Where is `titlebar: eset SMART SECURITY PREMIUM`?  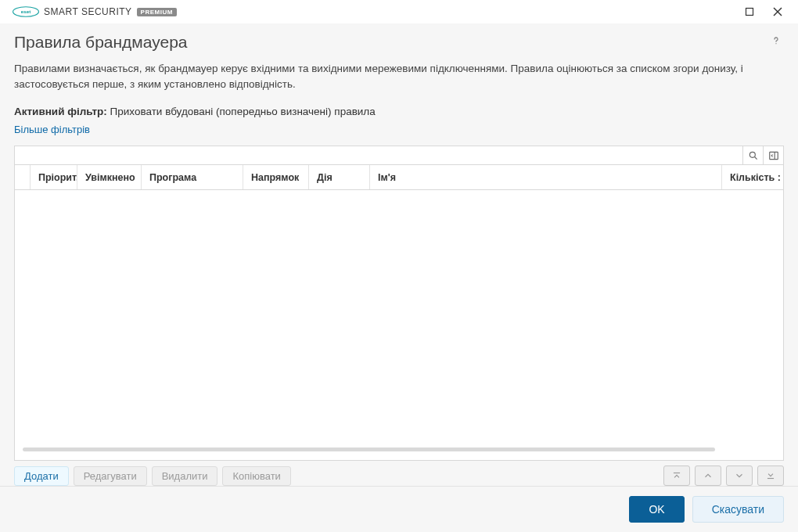 titlebar: eset SMART SECURITY PREMIUM is located at coordinates (399, 12).